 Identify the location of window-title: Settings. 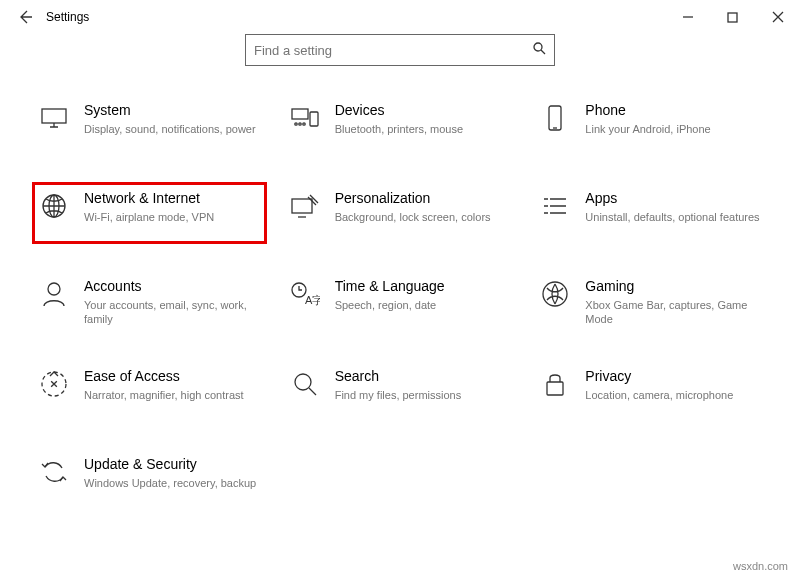
(68, 17).